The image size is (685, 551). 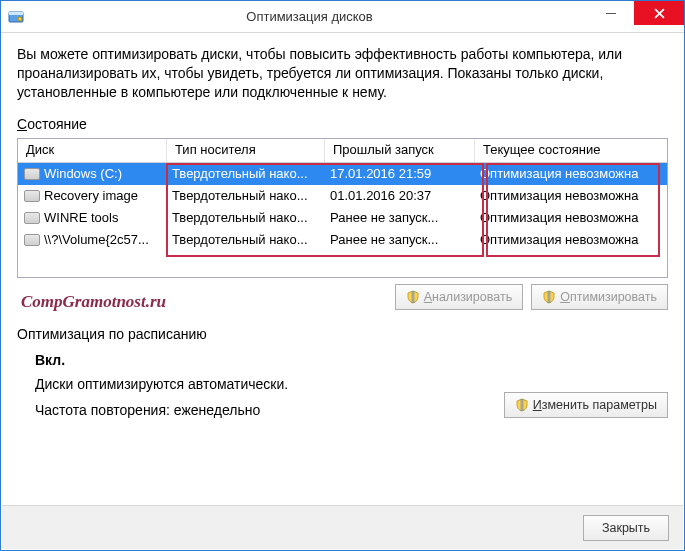 What do you see at coordinates (16, 17) in the screenshot?
I see `app-icon` at bounding box center [16, 17].